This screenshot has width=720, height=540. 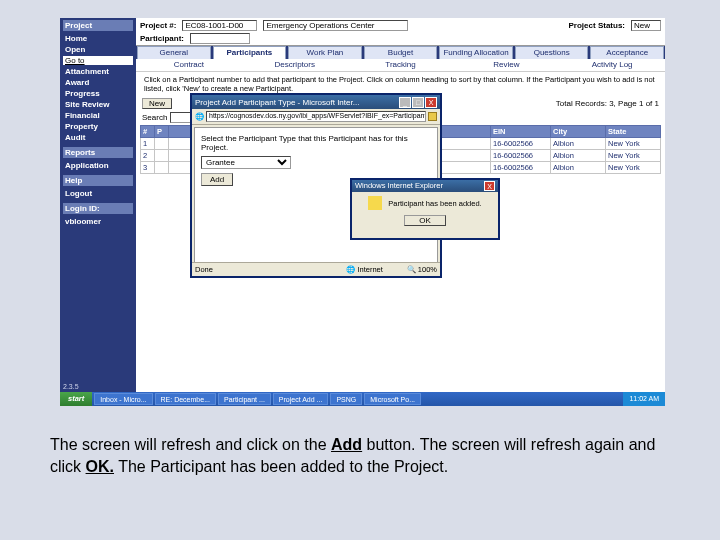 What do you see at coordinates (154, 118) in the screenshot?
I see `search-label: Search` at bounding box center [154, 118].